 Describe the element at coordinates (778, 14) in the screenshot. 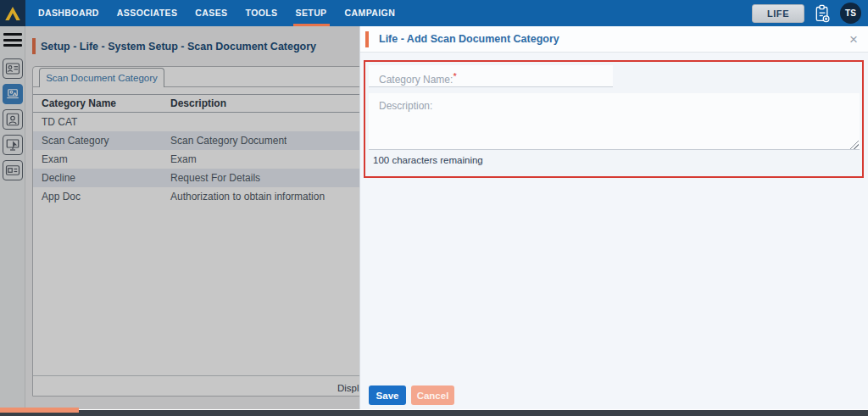

I see `line-of-business-button: LIFE` at that location.